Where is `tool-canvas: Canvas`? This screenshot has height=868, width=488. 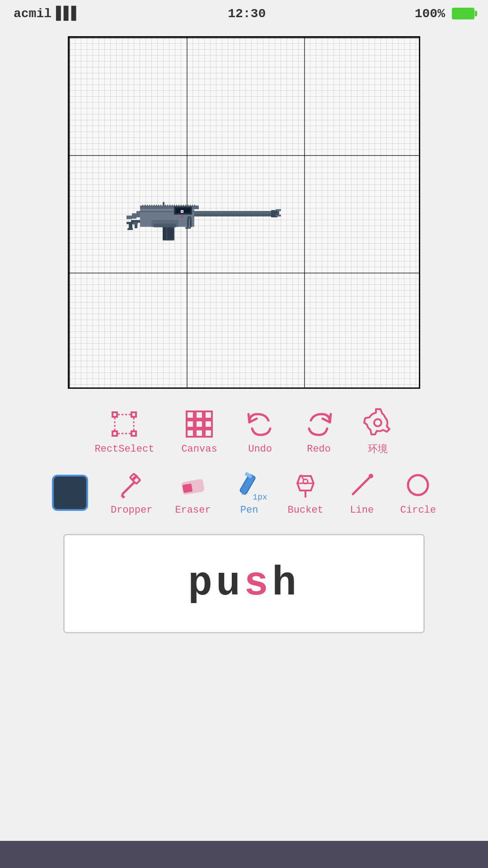 tool-canvas: Canvas is located at coordinates (199, 431).